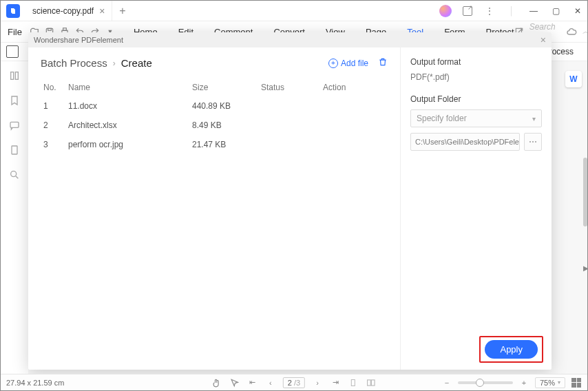 The width and height of the screenshot is (588, 391). I want to click on status-bar: 27.94 x 21.59 cm ⇤ ‹ 2 /3 › ⇥ − + 75%▾, so click(294, 382).